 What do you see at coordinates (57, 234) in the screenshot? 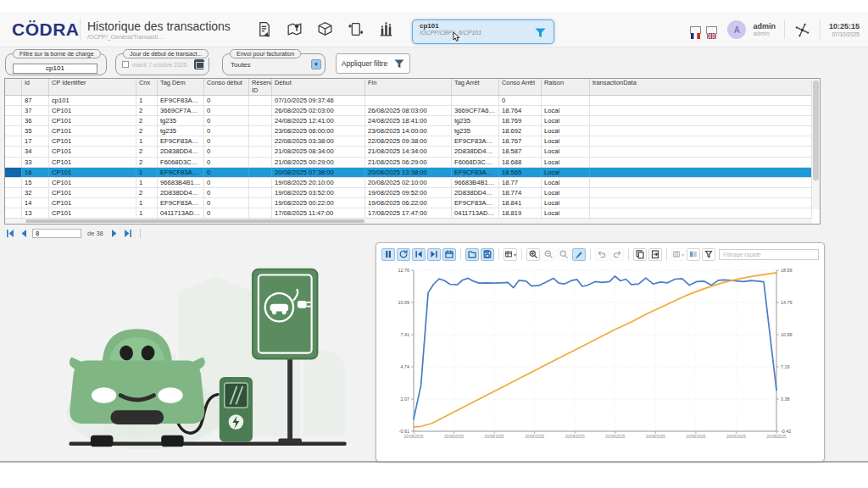
I see `page-input` at bounding box center [57, 234].